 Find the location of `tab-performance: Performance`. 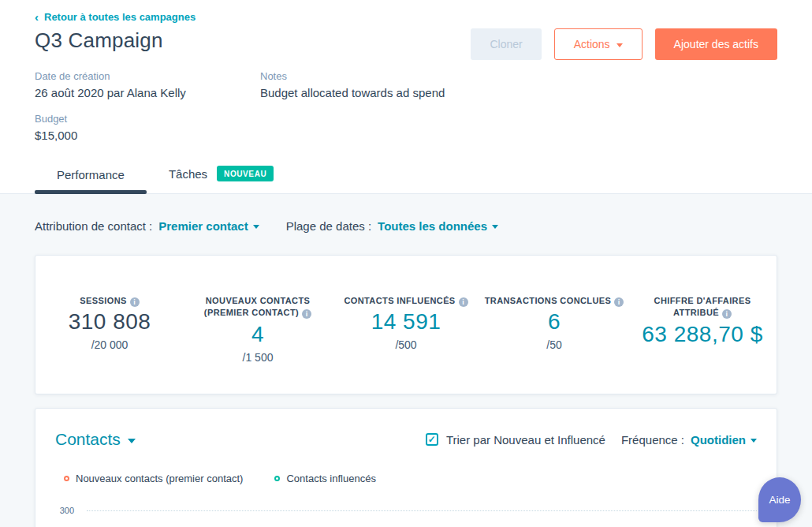

tab-performance: Performance is located at coordinates (91, 177).